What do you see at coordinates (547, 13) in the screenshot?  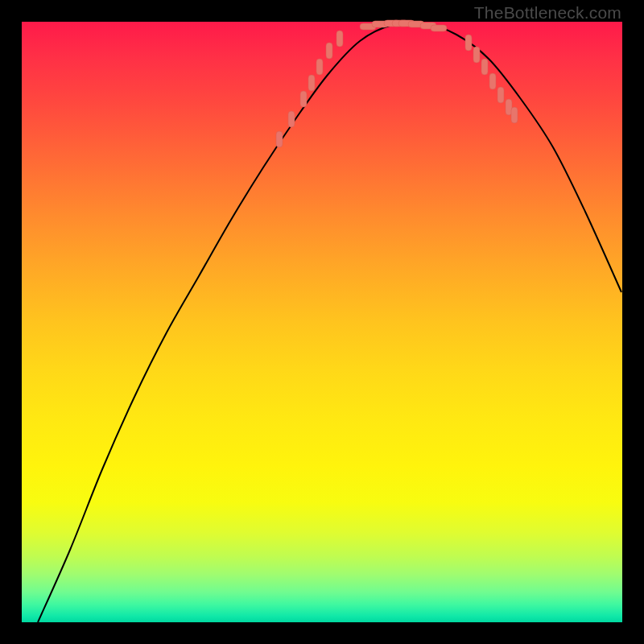 I see `watermark-text: TheBottleneck.com` at bounding box center [547, 13].